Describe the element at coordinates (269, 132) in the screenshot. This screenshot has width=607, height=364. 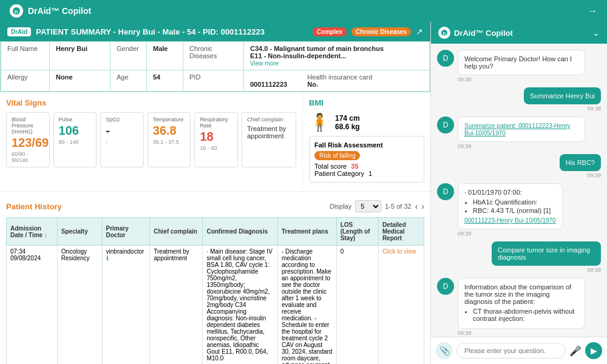
I see `chief-value: Treatment by appointment` at that location.